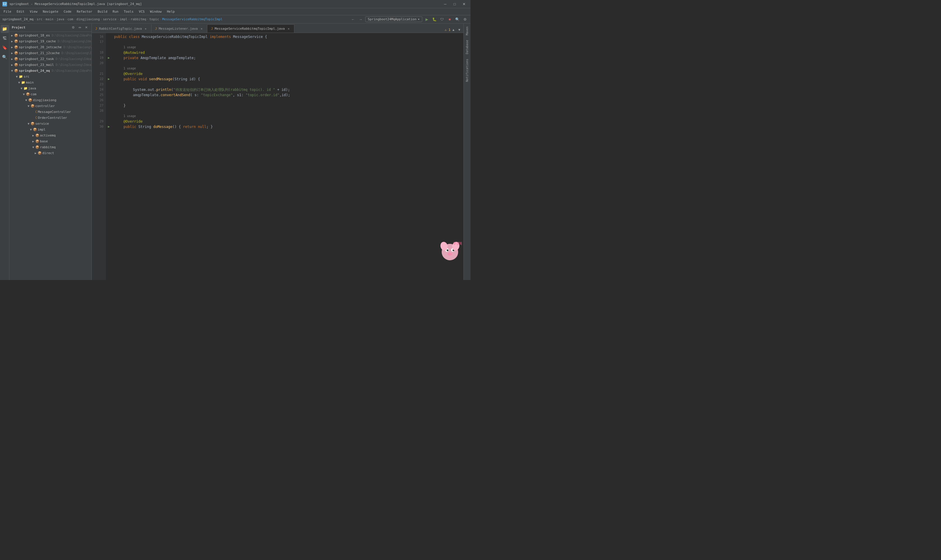 This screenshot has width=941, height=560. What do you see at coordinates (467, 31) in the screenshot?
I see `maven-panel-toggle: Maven` at bounding box center [467, 31].